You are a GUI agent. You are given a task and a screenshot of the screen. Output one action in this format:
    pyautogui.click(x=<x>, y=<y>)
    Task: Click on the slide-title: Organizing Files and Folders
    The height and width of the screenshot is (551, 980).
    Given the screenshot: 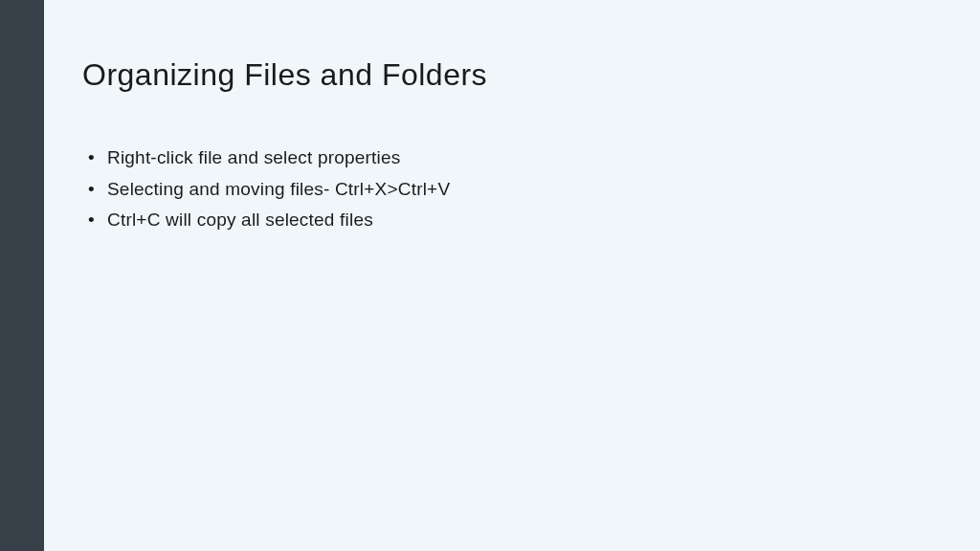 What is the action you would take?
    pyautogui.click(x=512, y=75)
    